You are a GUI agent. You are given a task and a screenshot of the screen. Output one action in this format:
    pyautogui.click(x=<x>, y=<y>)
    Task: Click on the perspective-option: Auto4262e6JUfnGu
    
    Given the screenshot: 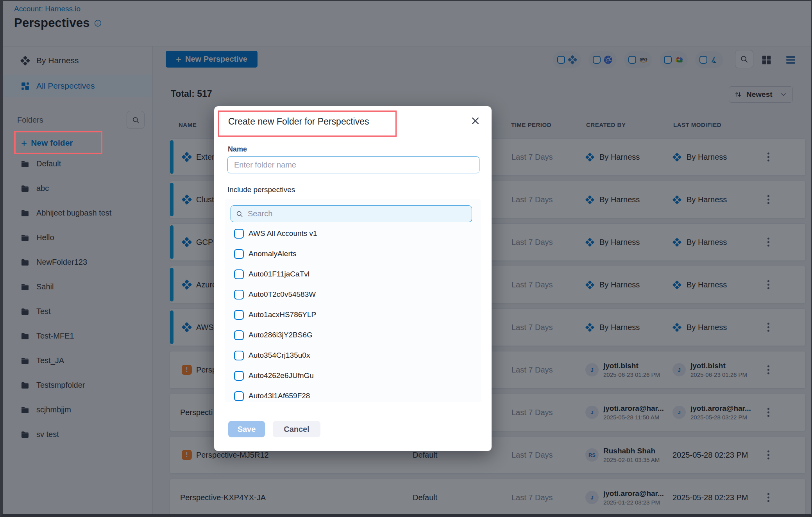 What is the action you would take?
    pyautogui.click(x=353, y=376)
    